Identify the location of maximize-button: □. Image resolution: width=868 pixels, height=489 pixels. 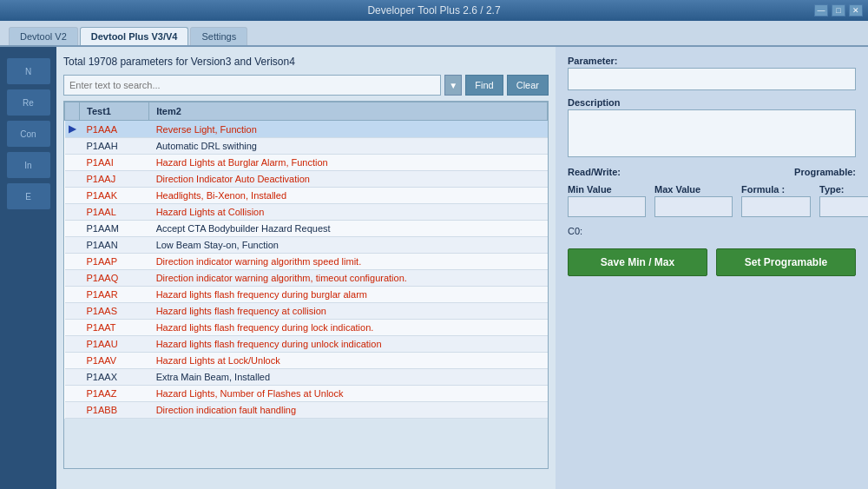
(838, 10).